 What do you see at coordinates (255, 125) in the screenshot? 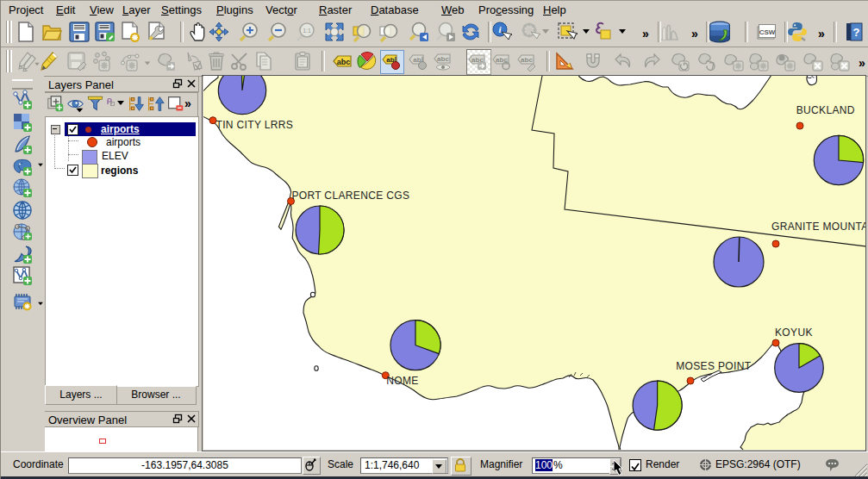
I see `svg-text: TIN CITY LRRS` at bounding box center [255, 125].